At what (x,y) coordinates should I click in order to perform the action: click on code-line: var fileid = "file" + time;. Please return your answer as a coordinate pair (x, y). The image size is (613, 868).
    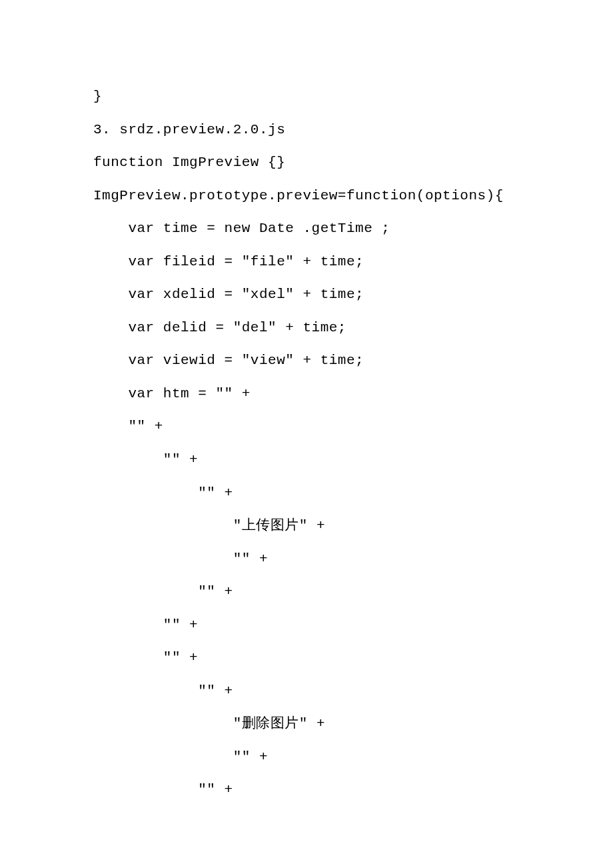
    Looking at the image, I should click on (306, 262).